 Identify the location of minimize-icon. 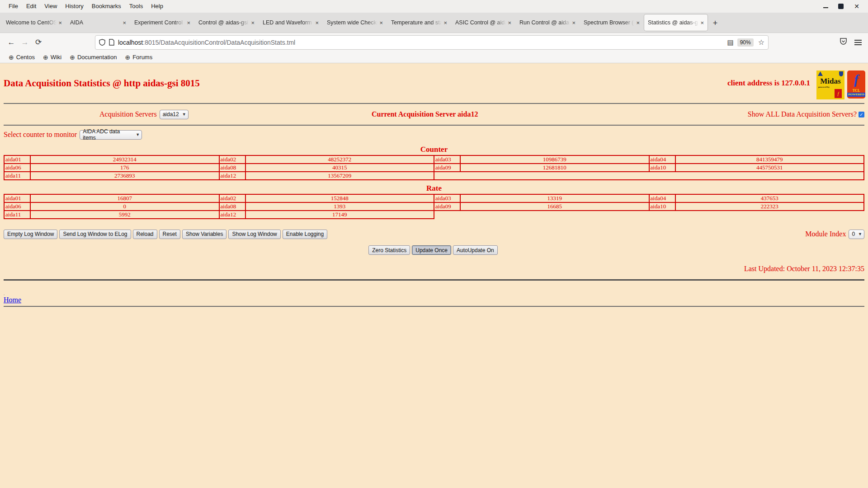
(826, 6).